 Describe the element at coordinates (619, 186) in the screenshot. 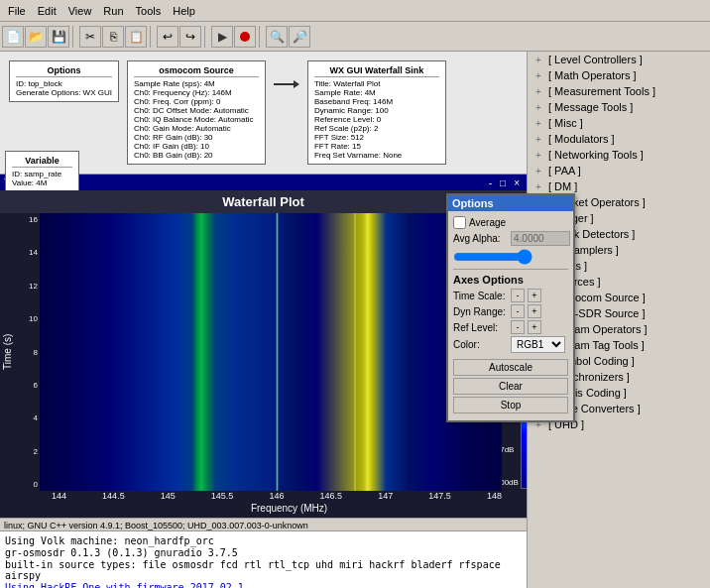

I see `sidebar-dm: + [ DM ]` at that location.